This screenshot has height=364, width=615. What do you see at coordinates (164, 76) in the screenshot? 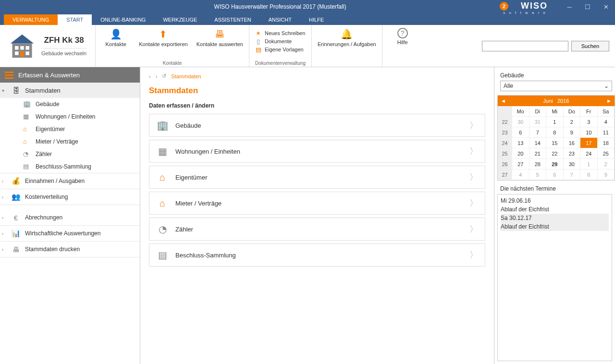
I see `history-icon: ↺` at bounding box center [164, 76].